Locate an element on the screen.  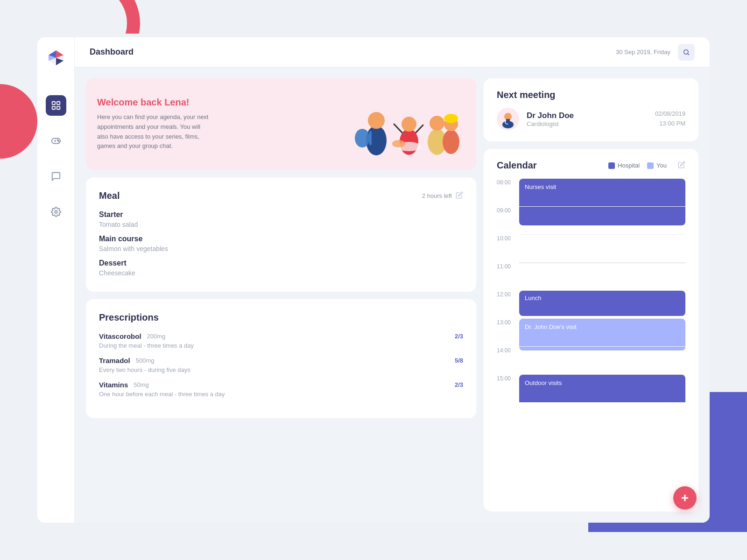
welcome-title: Welcome back Lena! is located at coordinates (220, 103).